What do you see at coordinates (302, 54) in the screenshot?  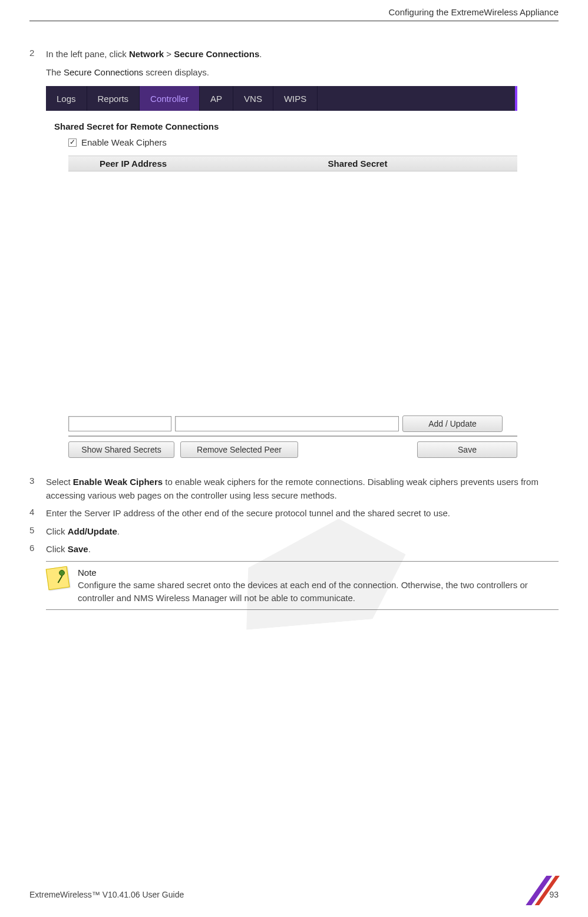 I see `step-text: In the left pane, click Network > Secure…` at bounding box center [302, 54].